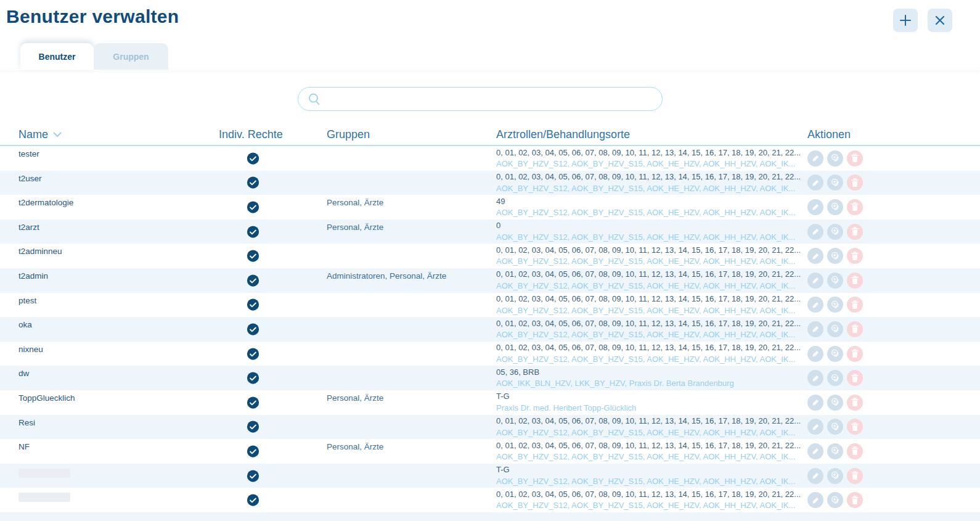 This screenshot has width=980, height=521. I want to click on column-header-gruppen: Gruppen, so click(348, 134).